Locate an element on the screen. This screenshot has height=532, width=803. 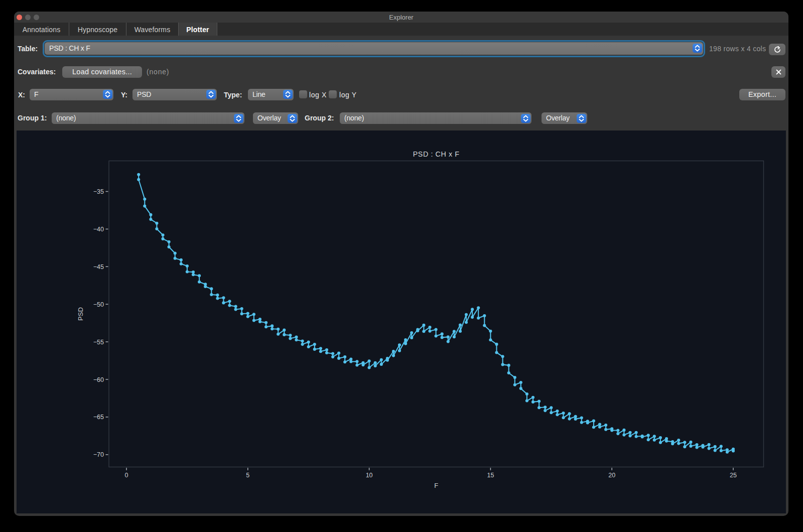
svg-text: 10 is located at coordinates (369, 475).